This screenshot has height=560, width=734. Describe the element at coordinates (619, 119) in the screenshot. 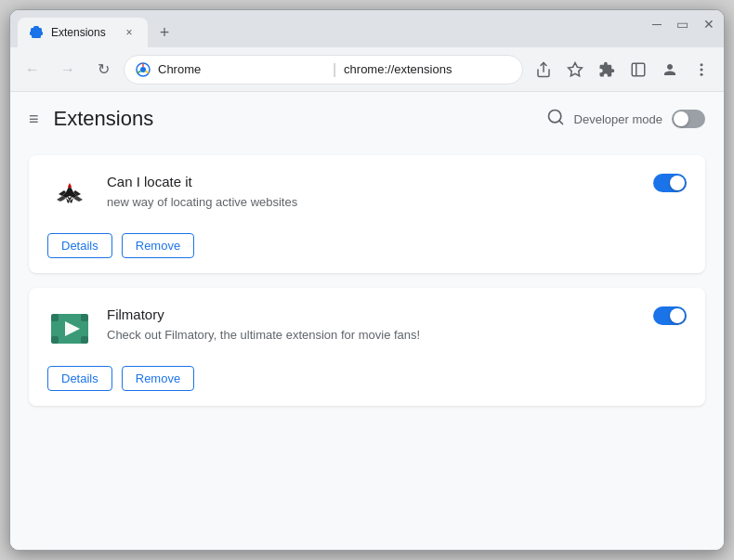

I see `dev-mode-label: Developer mode` at that location.